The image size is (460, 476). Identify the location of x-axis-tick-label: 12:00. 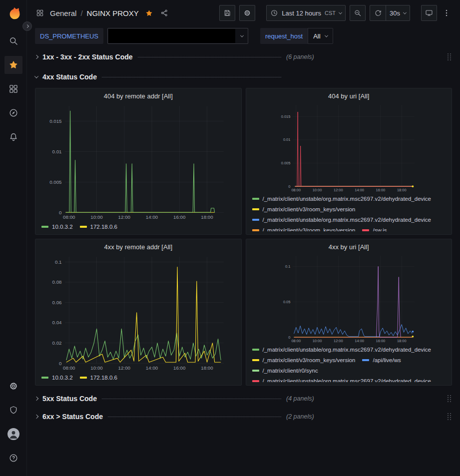
(339, 341).